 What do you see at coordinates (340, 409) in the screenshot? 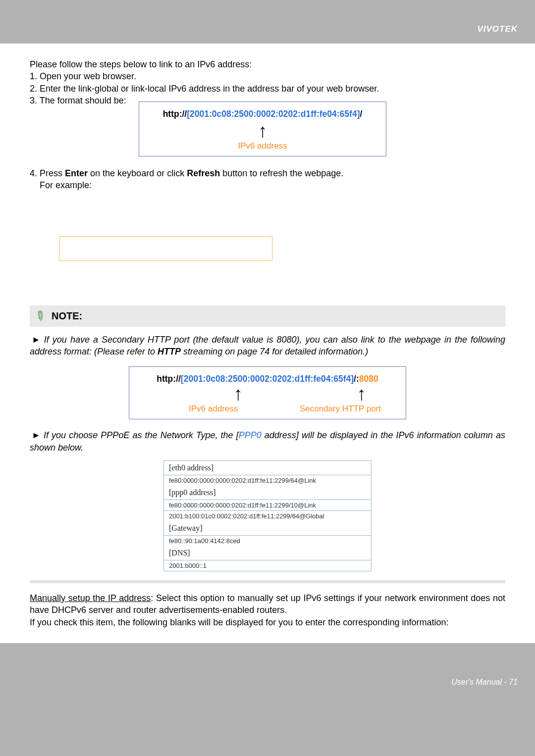
I see `caption-port: Secondary HTTP port` at bounding box center [340, 409].